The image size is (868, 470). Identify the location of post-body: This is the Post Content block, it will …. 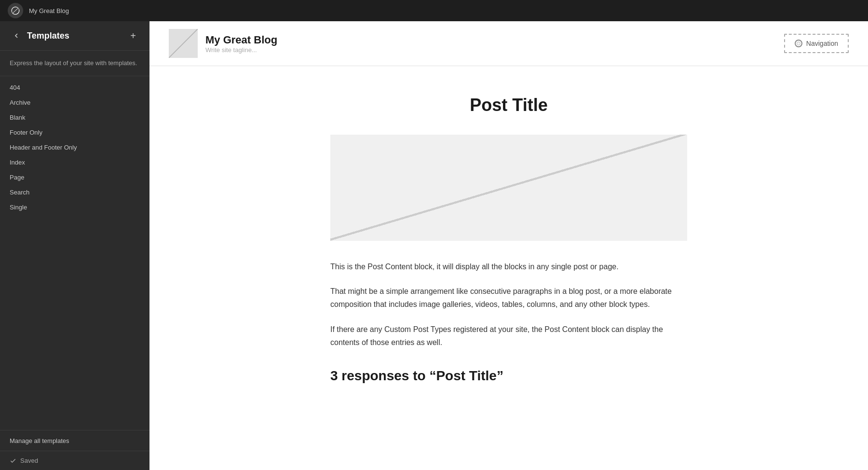
(509, 304).